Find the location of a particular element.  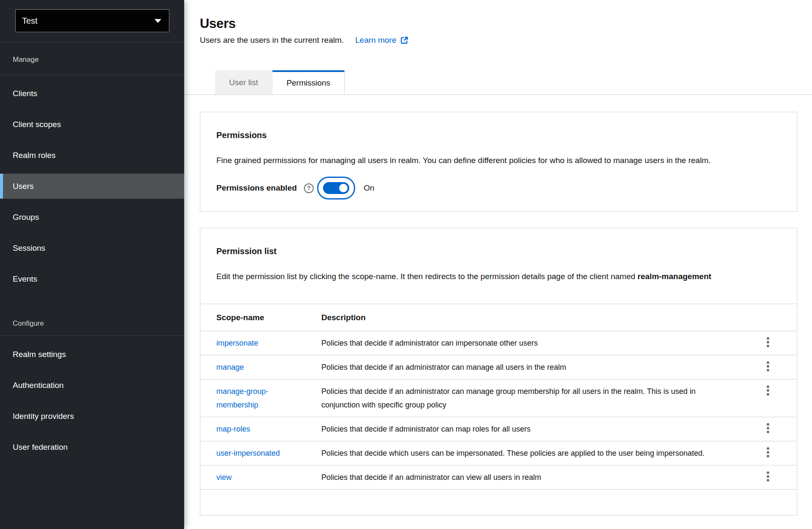

realm-selector-dropdown: Test is located at coordinates (92, 21).